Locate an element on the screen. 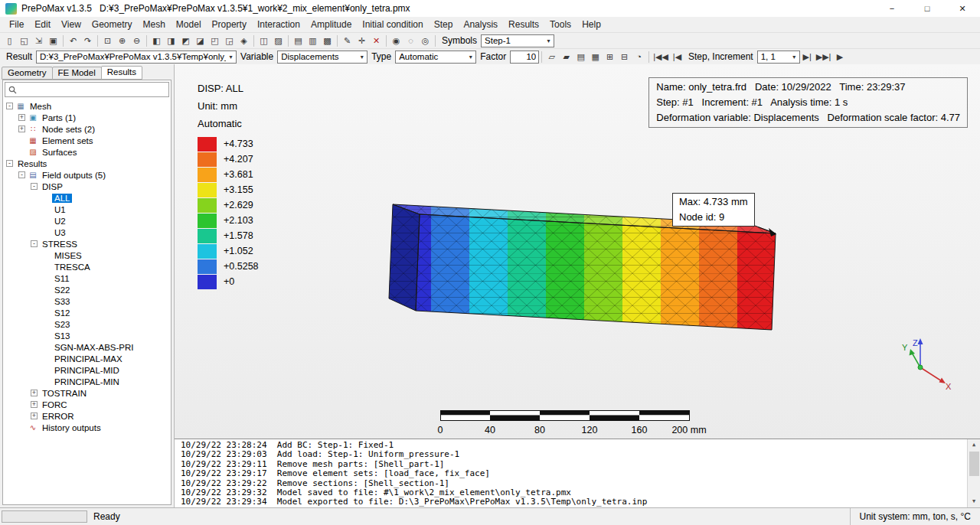 This screenshot has width=980, height=525. tree-item-all: ALL is located at coordinates (87, 197).